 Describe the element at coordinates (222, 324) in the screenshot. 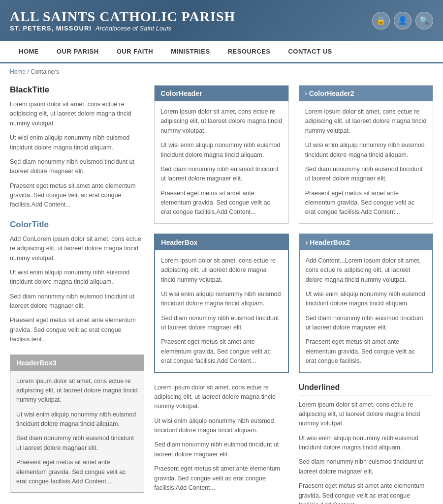

I see `header-box-p3: Sed diam nonummy nibh euismod tincidunt …` at that location.